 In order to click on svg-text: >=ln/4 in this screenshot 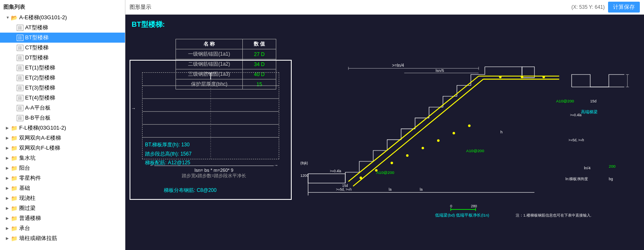, I will do `click(398, 65)`.